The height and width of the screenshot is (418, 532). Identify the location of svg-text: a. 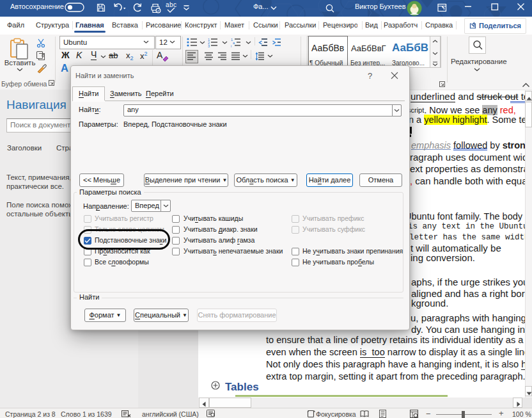
(234, 43).